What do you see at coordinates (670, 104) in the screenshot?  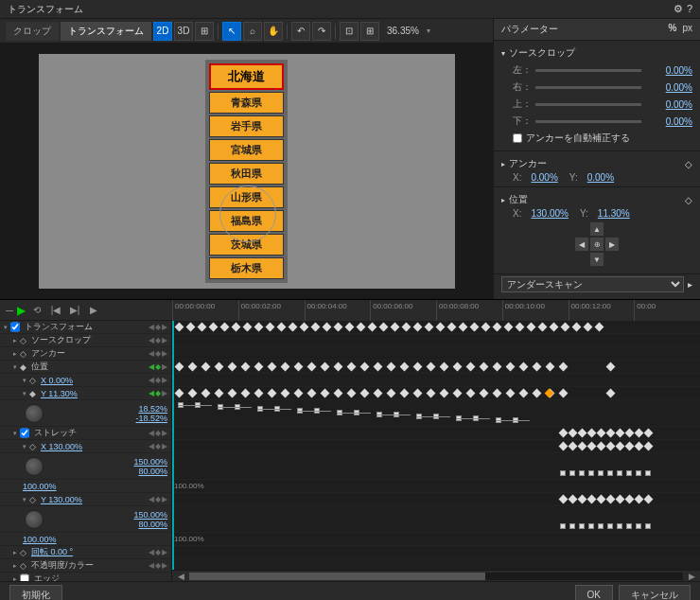 I see `crop-top-value: 0.00%` at bounding box center [670, 104].